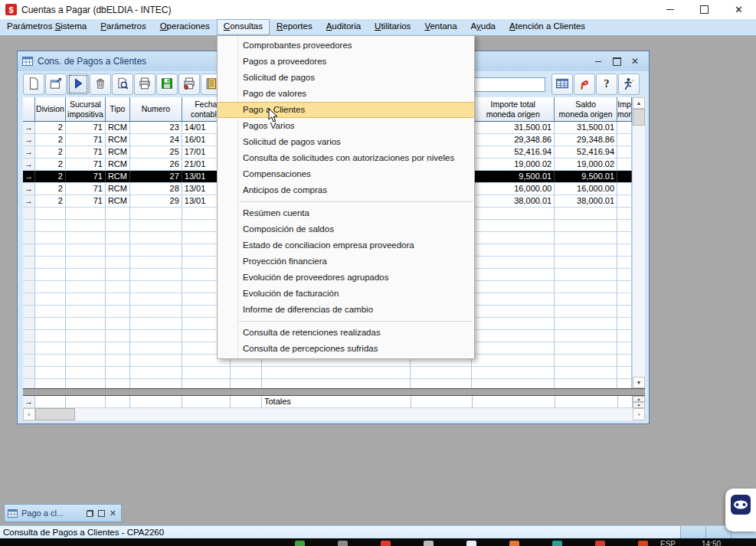 The height and width of the screenshot is (546, 756). Describe the element at coordinates (346, 175) in the screenshot. I see `menu-item-compensaciones: Compensaciones` at that location.